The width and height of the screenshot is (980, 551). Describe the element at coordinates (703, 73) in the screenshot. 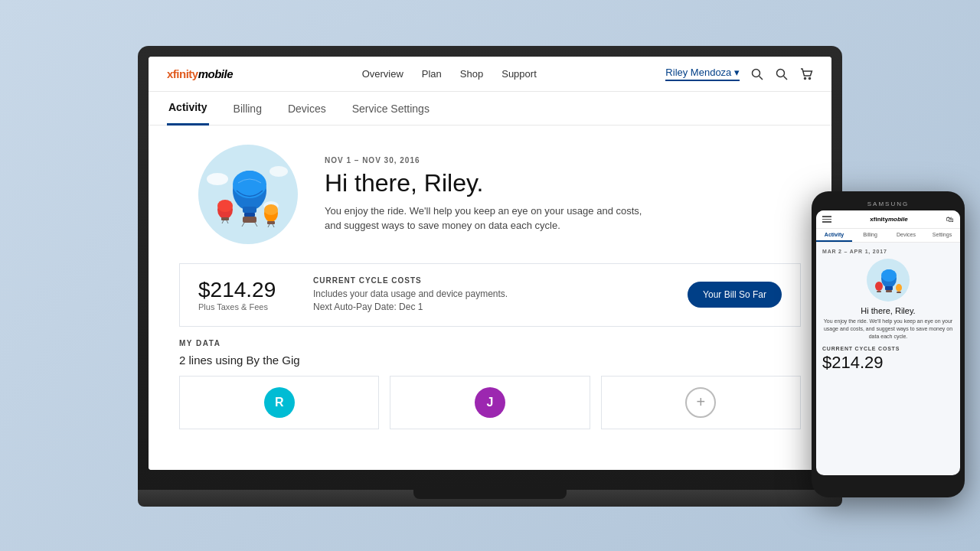

I see `nav-user: Riley Mendoza ▾` at that location.